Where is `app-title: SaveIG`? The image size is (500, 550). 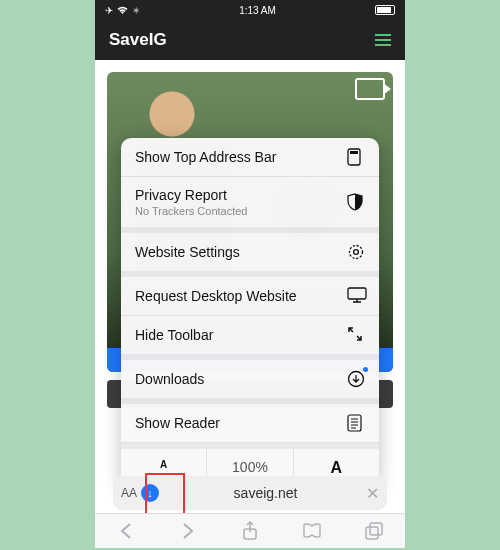 app-title: SaveIG is located at coordinates (138, 40).